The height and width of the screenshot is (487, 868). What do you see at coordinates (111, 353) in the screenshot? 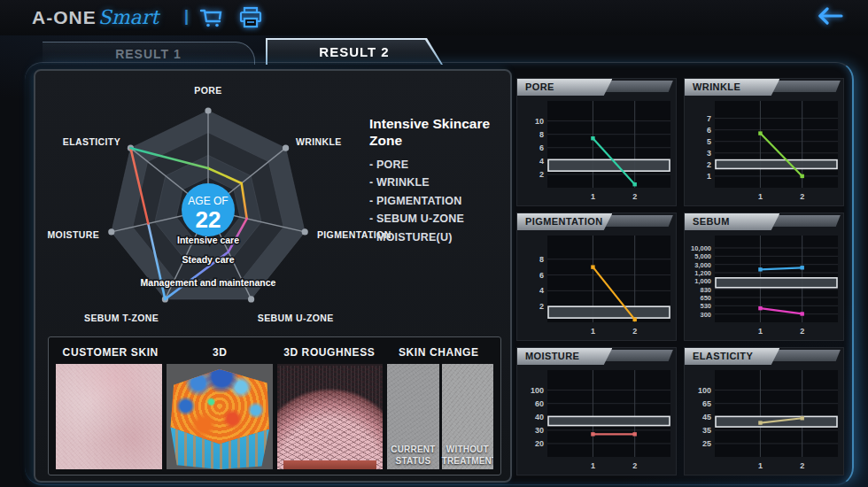
I see `gallery-header-customer-skin: CUSTOMER SKIN` at bounding box center [111, 353].